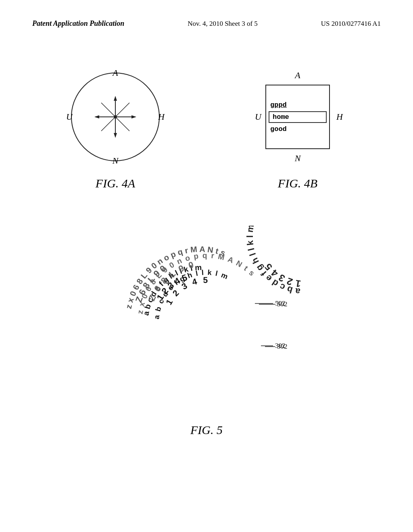 This screenshot has width=413, height=532. Describe the element at coordinates (115, 117) in the screenshot. I see `fig4a-crosshair` at that location.